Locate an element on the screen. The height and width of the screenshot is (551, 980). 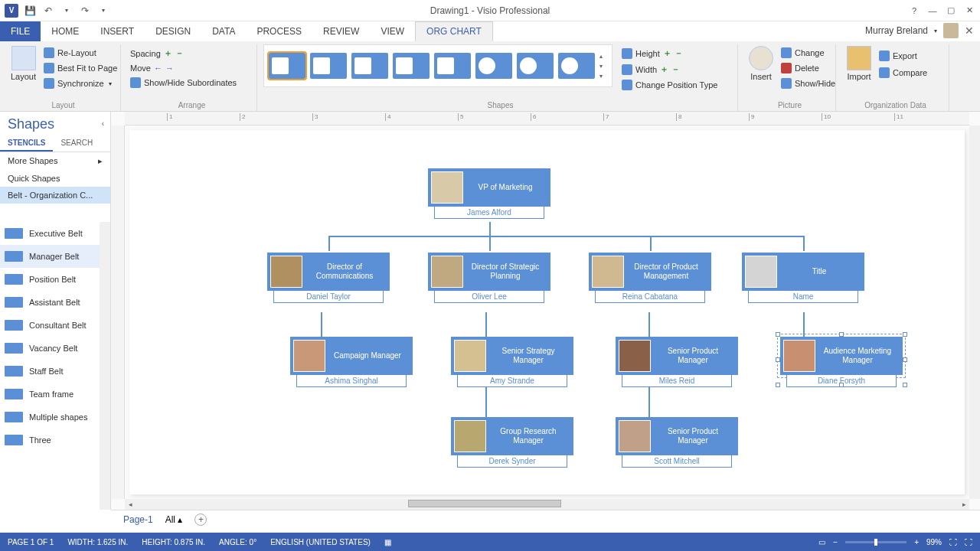
horizontal-scrollbar: ◂ ▸ is located at coordinates (547, 504).